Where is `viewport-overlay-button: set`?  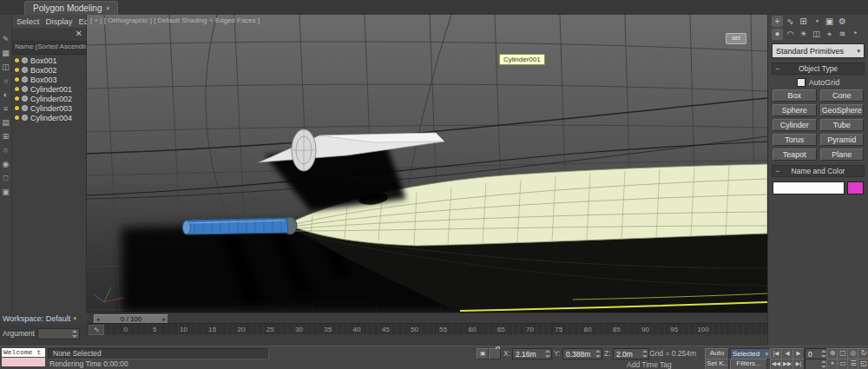
viewport-overlay-button: set is located at coordinates (736, 38).